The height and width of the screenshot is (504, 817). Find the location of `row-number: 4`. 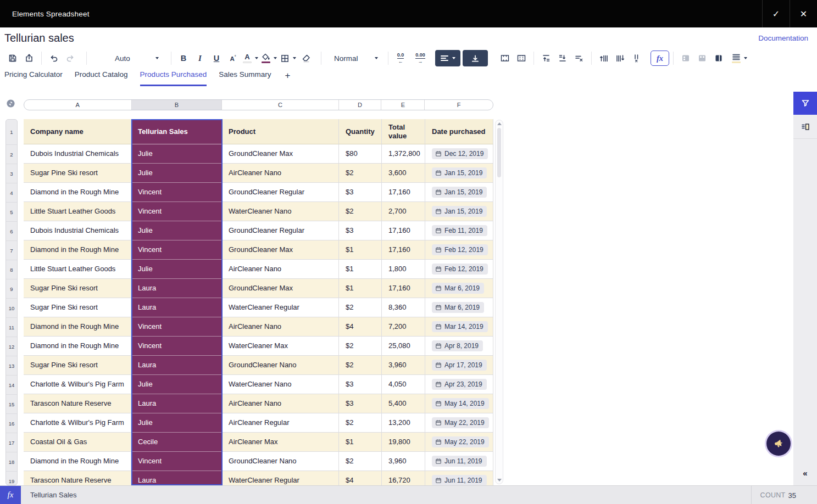

row-number: 4 is located at coordinates (12, 193).